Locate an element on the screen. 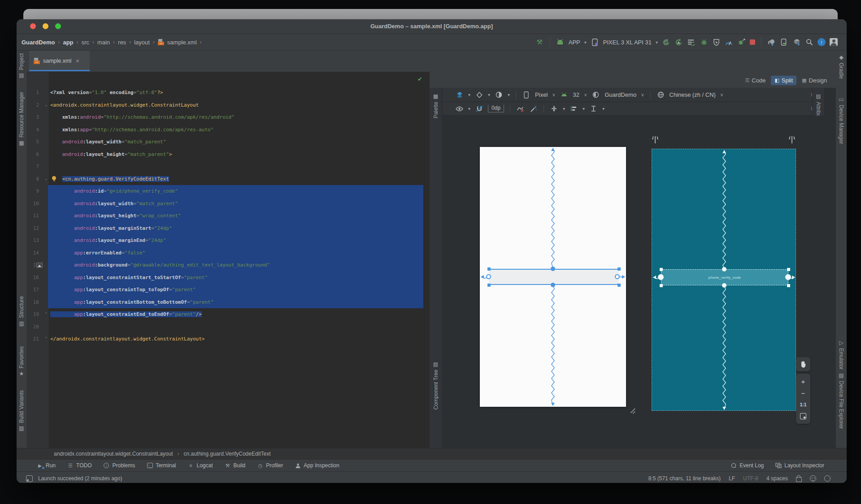 The width and height of the screenshot is (861, 504). line-number: 20 is located at coordinates (33, 327).